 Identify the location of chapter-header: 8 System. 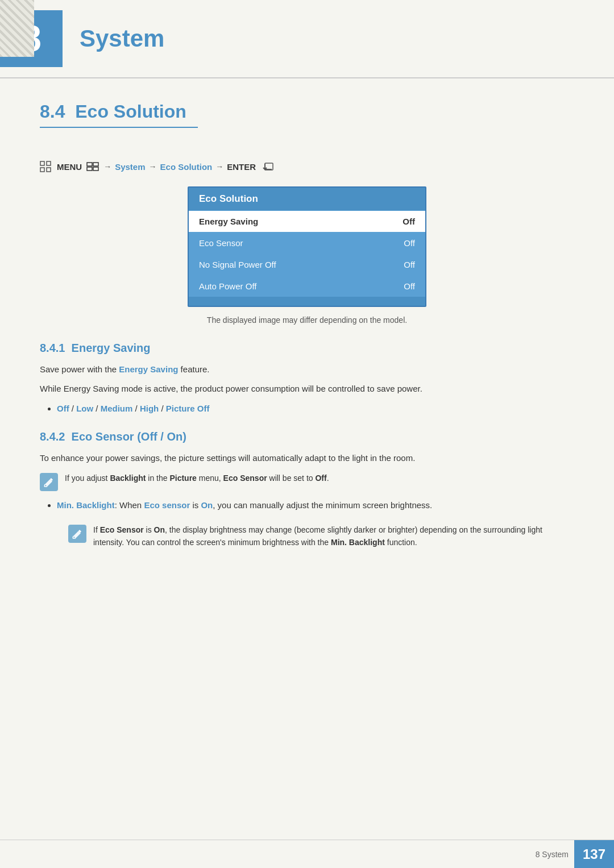
(307, 39).